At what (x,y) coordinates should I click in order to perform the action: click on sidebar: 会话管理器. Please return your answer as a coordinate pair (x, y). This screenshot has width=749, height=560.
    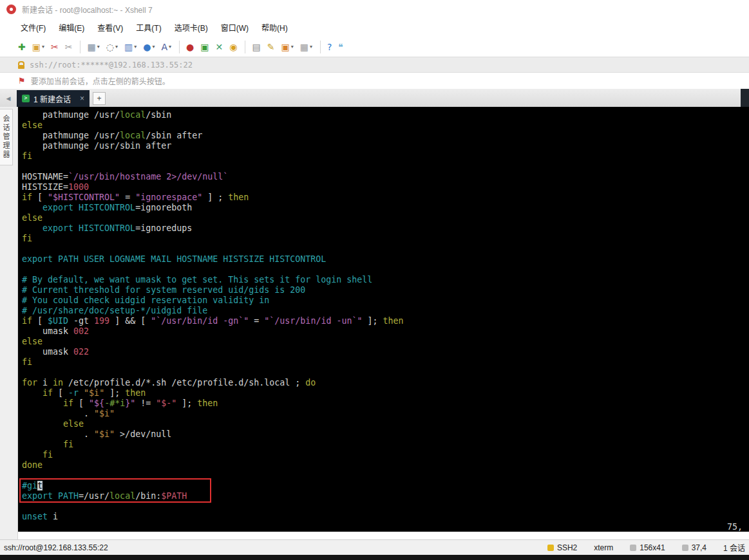
    Looking at the image, I should click on (9, 323).